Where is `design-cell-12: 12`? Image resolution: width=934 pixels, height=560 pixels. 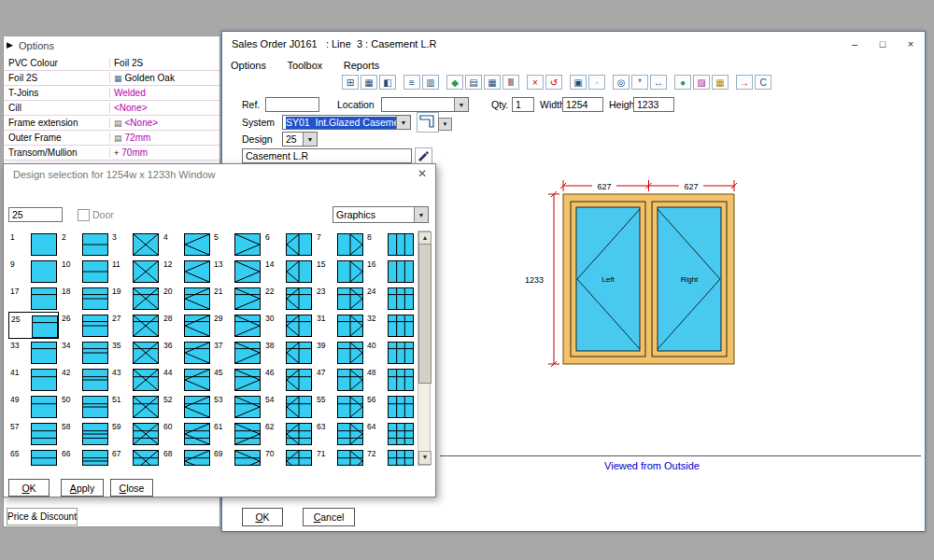 design-cell-12: 12 is located at coordinates (187, 271).